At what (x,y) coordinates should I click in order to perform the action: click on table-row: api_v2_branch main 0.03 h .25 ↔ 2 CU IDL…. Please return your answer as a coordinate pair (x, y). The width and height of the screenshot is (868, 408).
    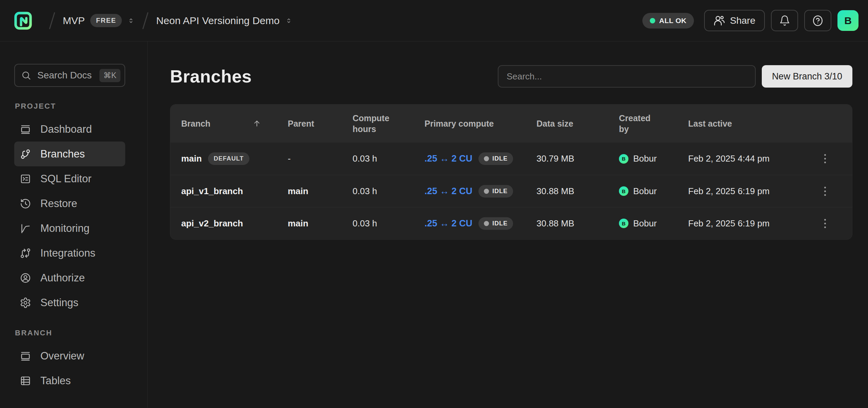
    Looking at the image, I should click on (511, 223).